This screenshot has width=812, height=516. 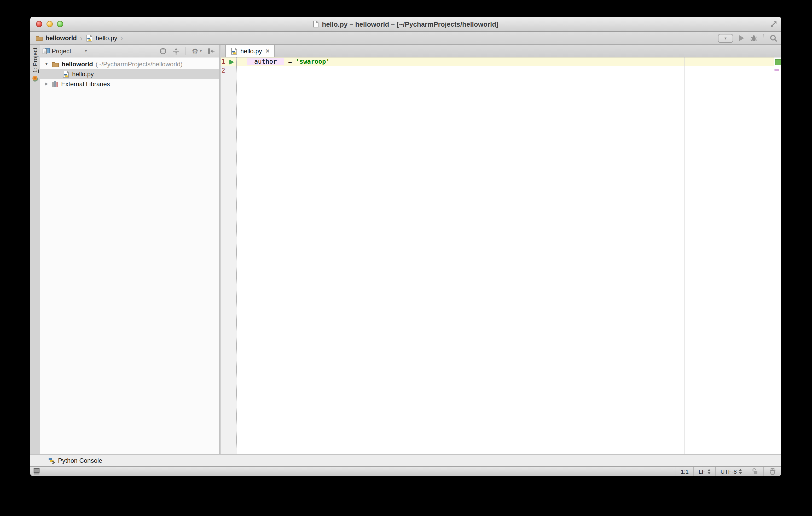 I want to click on libraries-icon, so click(x=55, y=84).